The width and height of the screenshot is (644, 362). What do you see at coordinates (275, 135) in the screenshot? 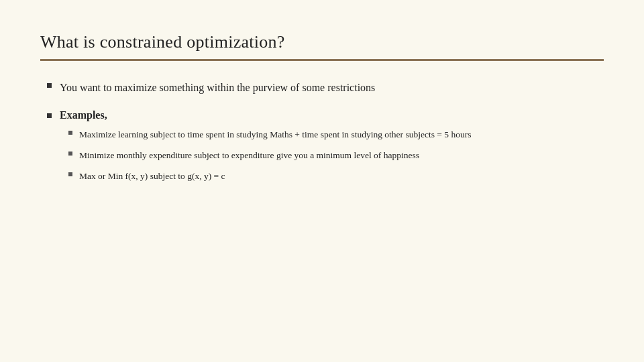
I see `sub-bullet-1-text: Maximize learning subject to time spent …` at bounding box center [275, 135].